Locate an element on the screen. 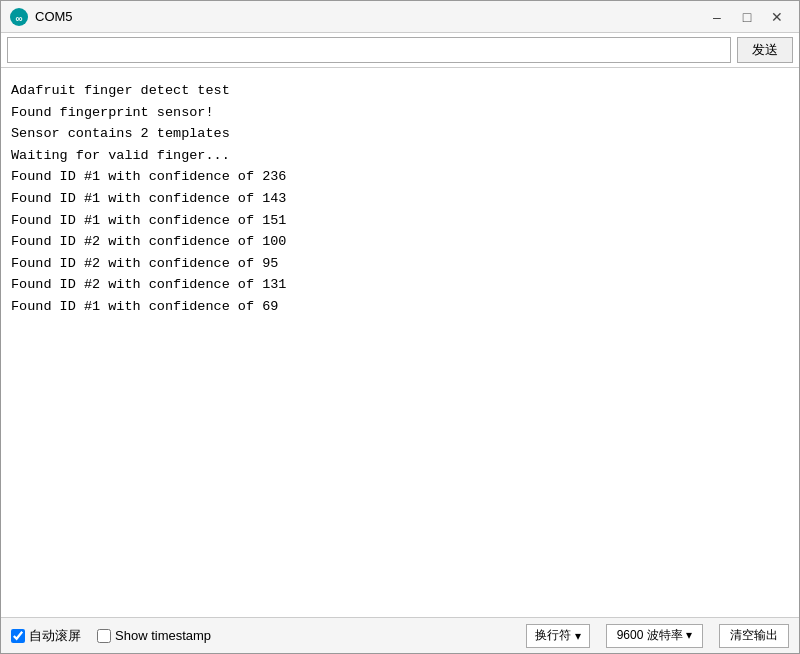  console-line: Found ID #1 with confidence of 151 is located at coordinates (400, 221).